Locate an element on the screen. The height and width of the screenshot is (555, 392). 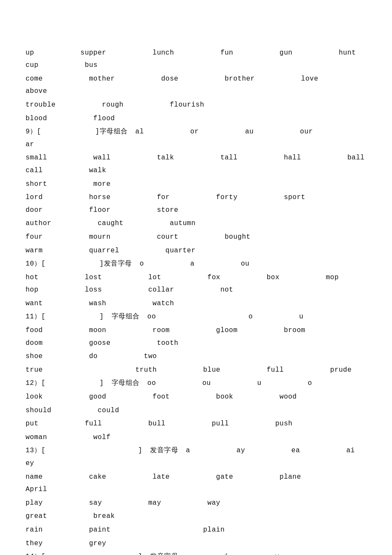
text-line-28: they grey is located at coordinates (196, 544).